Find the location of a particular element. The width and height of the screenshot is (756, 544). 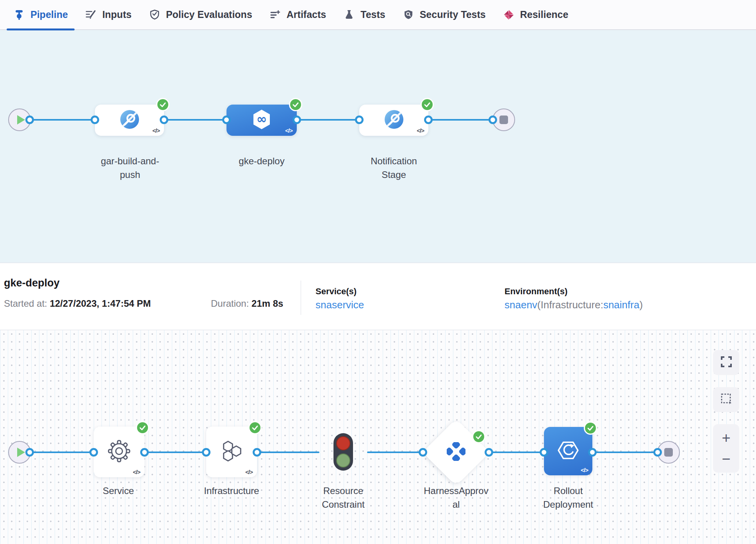

tab-inputs-label: Inputs is located at coordinates (117, 15).